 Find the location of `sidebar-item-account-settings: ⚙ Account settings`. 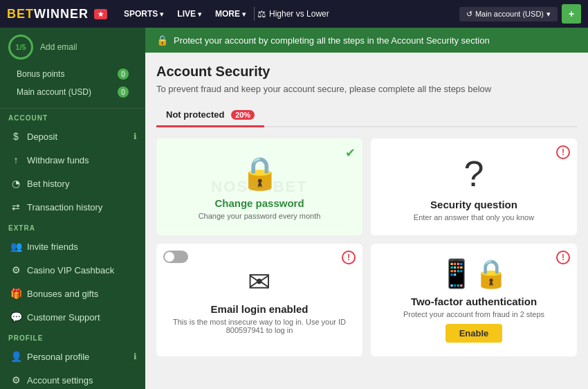

sidebar-item-account-settings: ⚙ Account settings is located at coordinates (73, 379).